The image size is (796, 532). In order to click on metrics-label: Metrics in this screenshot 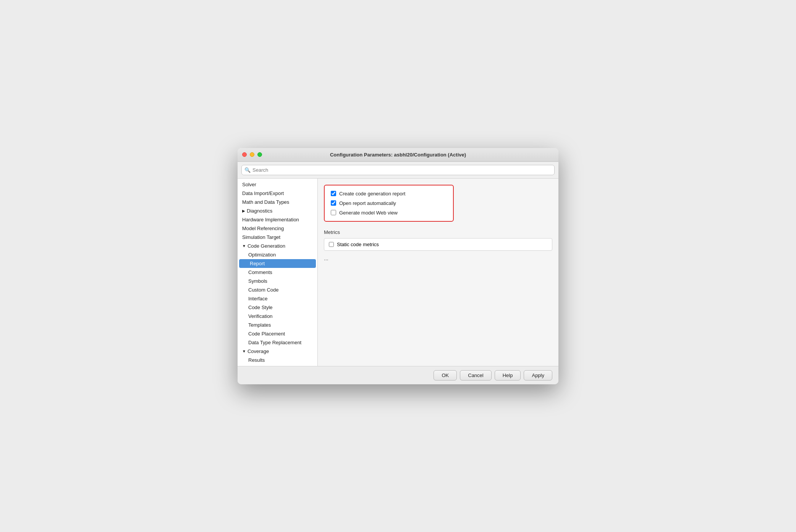, I will do `click(438, 232)`.